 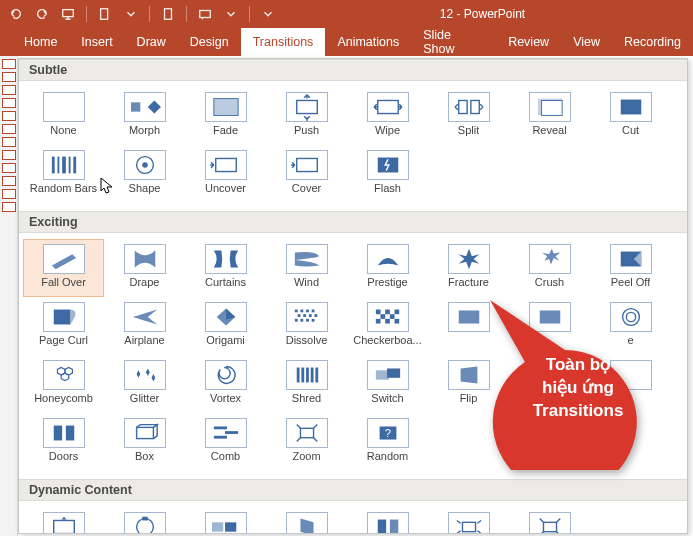 What do you see at coordinates (306, 326) in the screenshot?
I see `transition-dissolve: Dissolve` at bounding box center [306, 326].